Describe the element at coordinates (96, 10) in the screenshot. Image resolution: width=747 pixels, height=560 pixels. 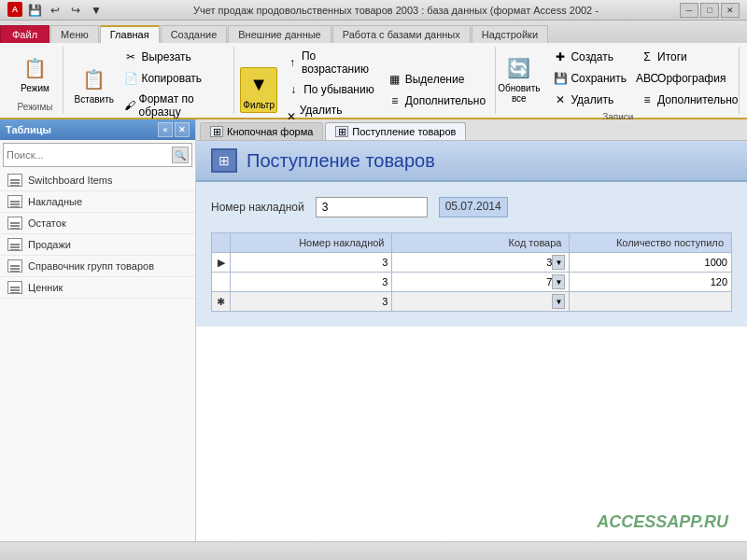
I see `qa-dropdown: ▼` at that location.